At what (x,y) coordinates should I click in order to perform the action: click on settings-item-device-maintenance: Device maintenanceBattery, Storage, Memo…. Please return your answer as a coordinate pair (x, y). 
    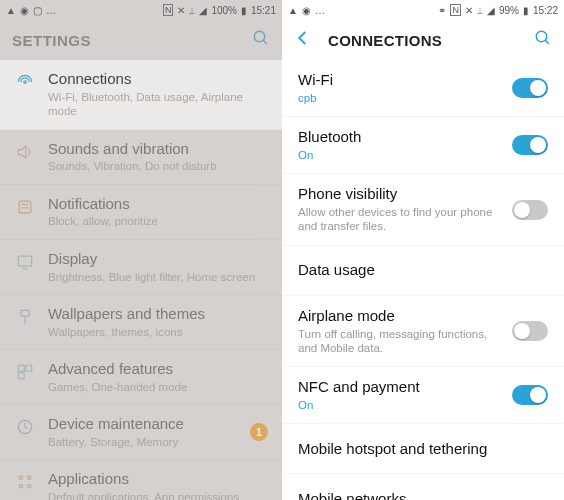
    Looking at the image, I should click on (141, 432).